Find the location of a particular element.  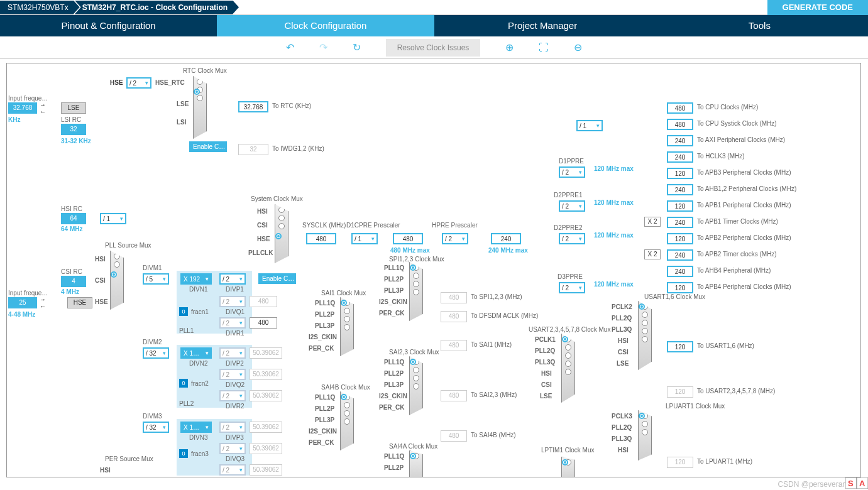

divr2: / 2 is located at coordinates (233, 396).